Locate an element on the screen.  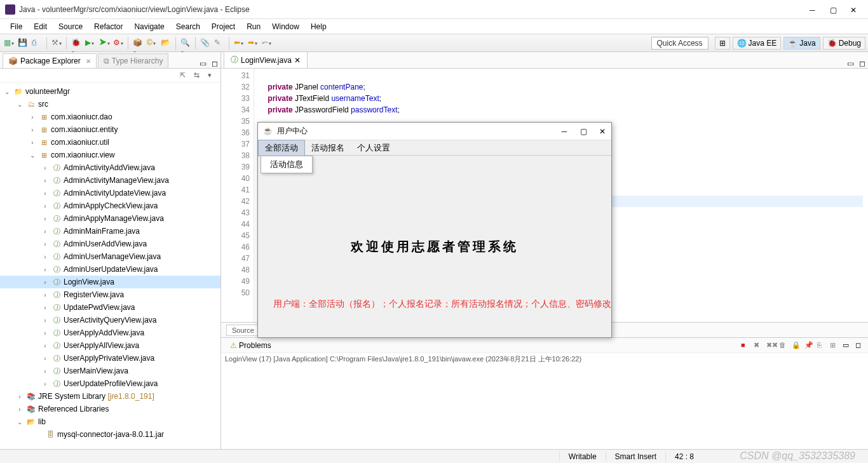
remove-all-button: ✖✖ is located at coordinates (771, 346).